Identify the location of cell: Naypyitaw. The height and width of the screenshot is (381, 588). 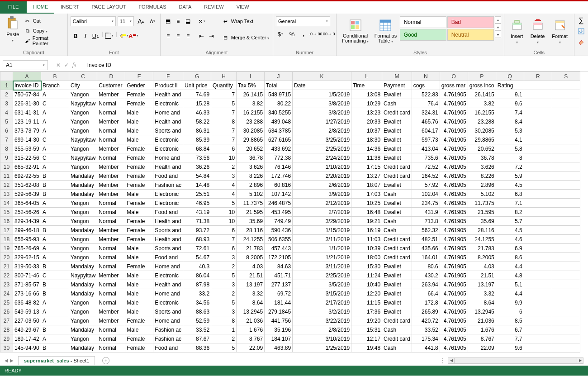
(83, 104).